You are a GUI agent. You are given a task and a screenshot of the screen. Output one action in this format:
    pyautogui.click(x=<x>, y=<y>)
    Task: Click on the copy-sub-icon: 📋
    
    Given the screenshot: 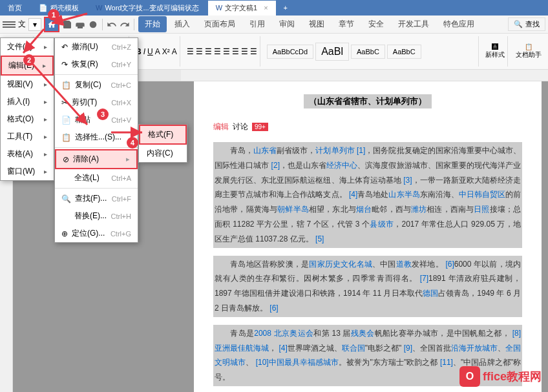 What is the action you would take?
    pyautogui.click(x=66, y=85)
    